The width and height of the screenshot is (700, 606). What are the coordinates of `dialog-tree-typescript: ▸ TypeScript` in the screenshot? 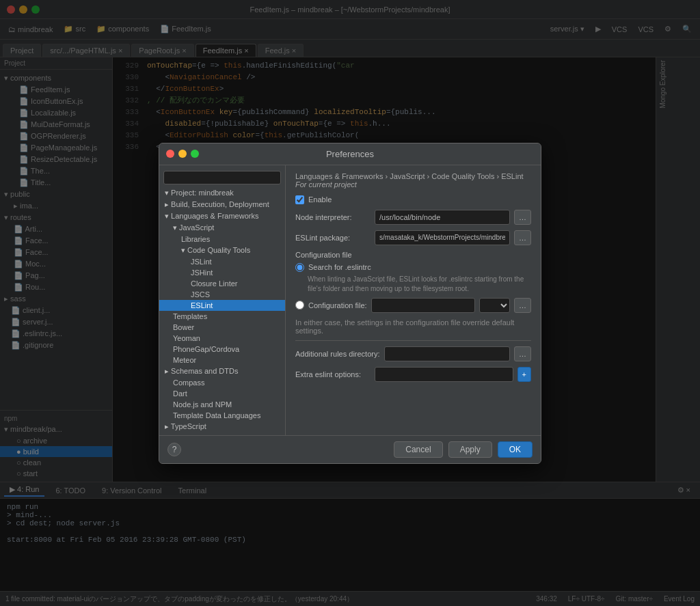 It's located at (222, 426).